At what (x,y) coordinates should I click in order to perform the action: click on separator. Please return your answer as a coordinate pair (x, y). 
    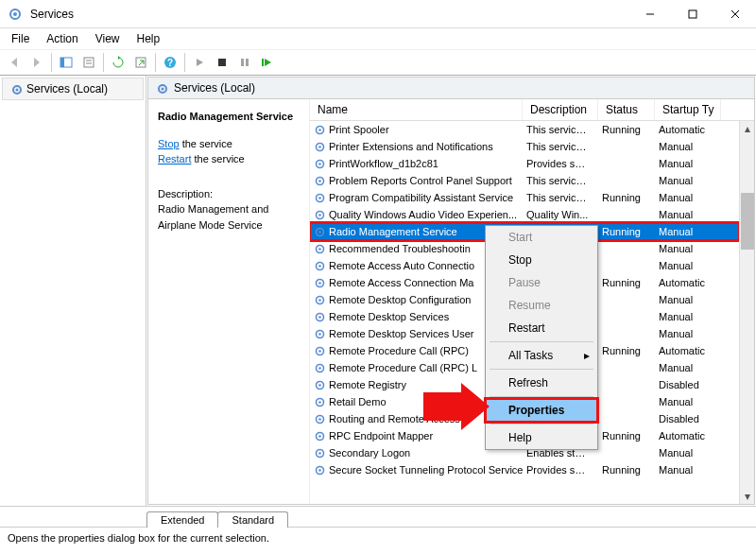
    Looking at the image, I should click on (185, 62).